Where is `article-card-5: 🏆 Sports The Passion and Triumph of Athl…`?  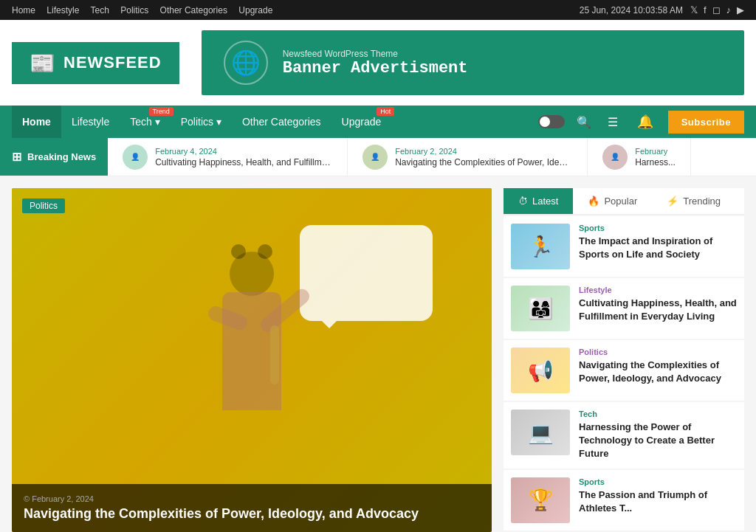
article-card-5: 🏆 Sports The Passion and Triumph of Athl… is located at coordinates (624, 500).